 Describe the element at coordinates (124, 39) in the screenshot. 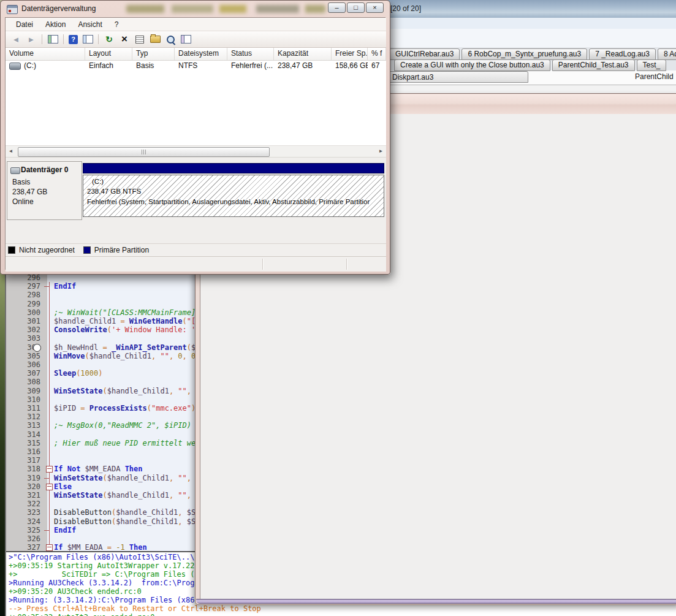

I see `delete-icon: ×` at that location.